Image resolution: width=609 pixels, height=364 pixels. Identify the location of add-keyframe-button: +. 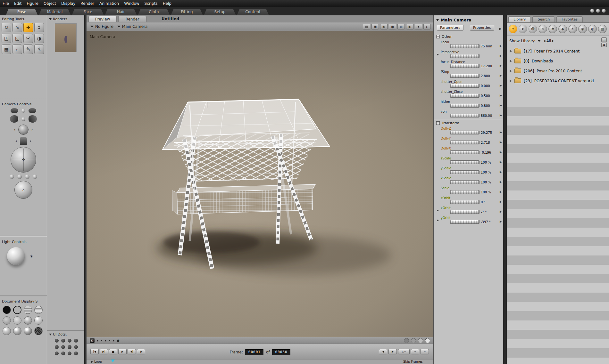
(415, 352).